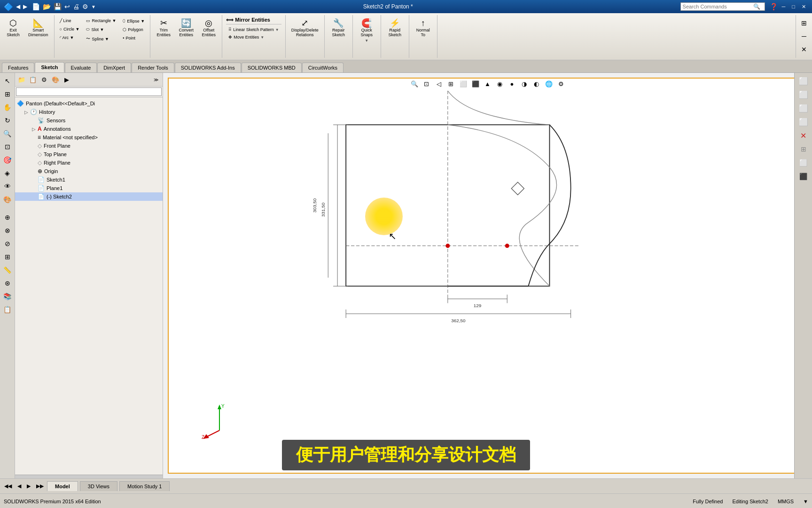 The height and width of the screenshot is (508, 812). Describe the element at coordinates (8, 120) in the screenshot. I see `rotate-btn: ↻` at that location.